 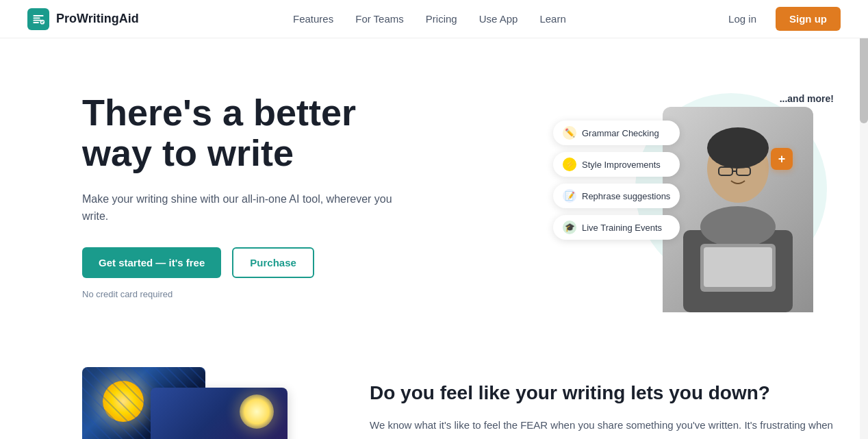 I want to click on rephrase-icon: 📝, so click(x=570, y=196).